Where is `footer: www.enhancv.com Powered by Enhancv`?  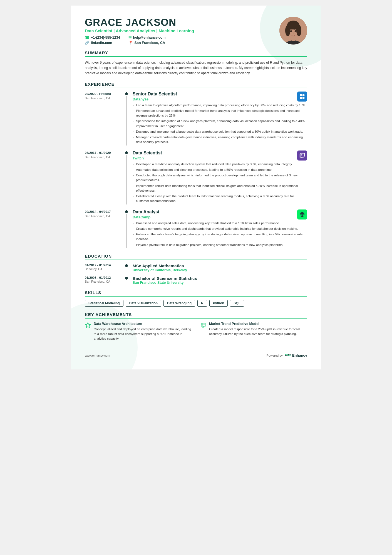
footer: www.enhancv.com Powered by Enhancv is located at coordinates (196, 354).